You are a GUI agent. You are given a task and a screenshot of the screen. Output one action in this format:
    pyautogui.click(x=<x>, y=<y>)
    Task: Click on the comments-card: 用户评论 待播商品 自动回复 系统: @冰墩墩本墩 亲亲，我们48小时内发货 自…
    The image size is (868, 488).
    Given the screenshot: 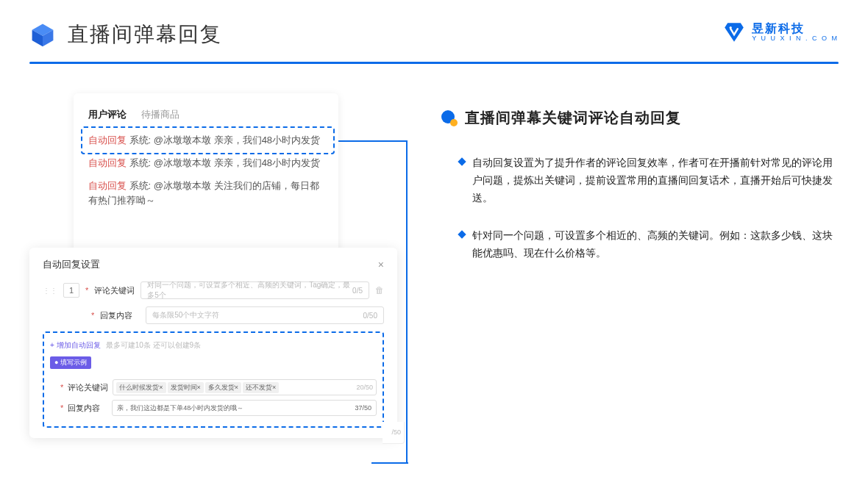 What is the action you would take?
    pyautogui.click(x=206, y=174)
    